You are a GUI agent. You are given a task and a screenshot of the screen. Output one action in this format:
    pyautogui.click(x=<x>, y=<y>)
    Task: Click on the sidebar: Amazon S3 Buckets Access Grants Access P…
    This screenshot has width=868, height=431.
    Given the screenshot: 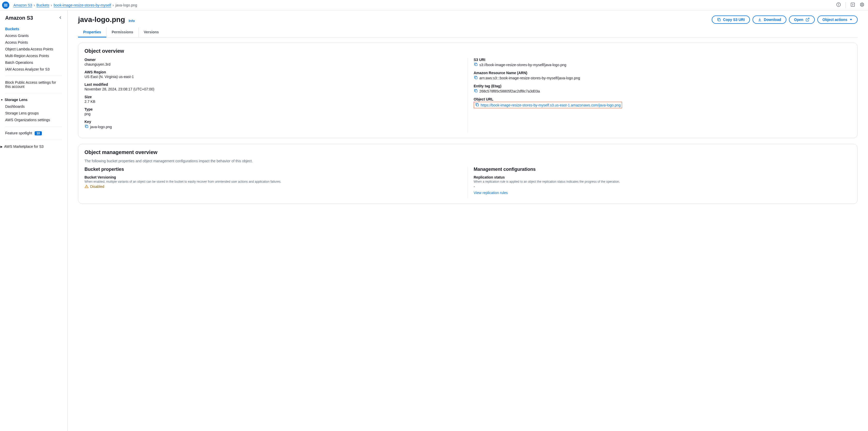 What is the action you would take?
    pyautogui.click(x=34, y=221)
    